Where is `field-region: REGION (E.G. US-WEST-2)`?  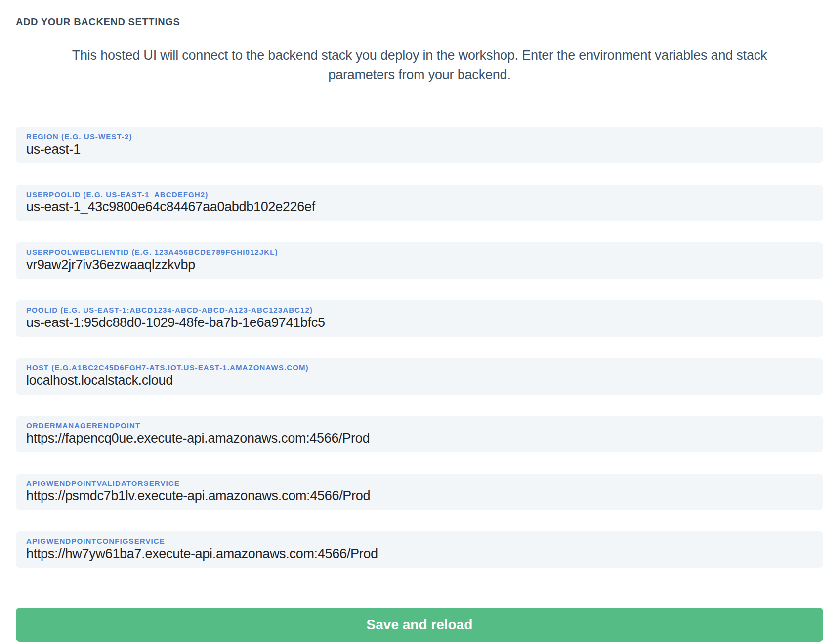 field-region: REGION (E.G. US-WEST-2) is located at coordinates (420, 145).